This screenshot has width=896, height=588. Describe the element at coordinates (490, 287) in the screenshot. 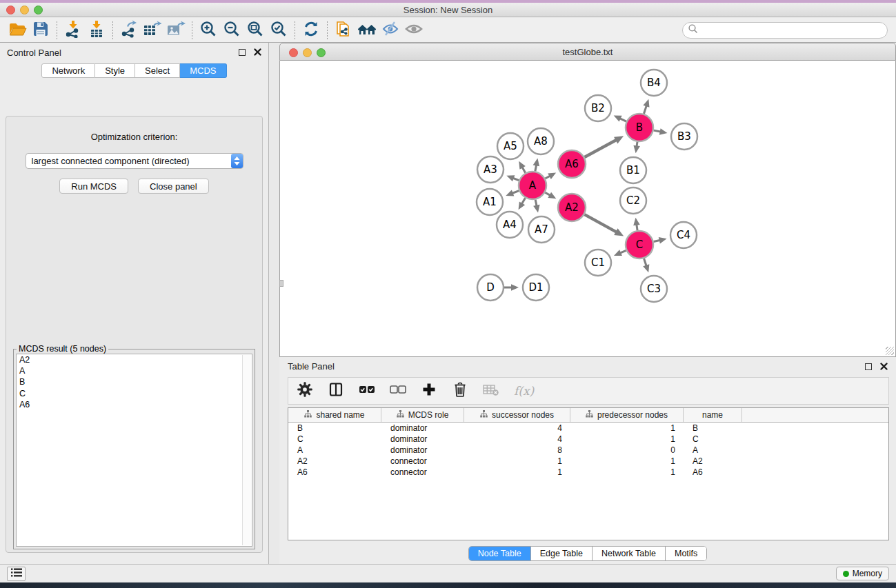

I see `graph-node-D: D` at that location.